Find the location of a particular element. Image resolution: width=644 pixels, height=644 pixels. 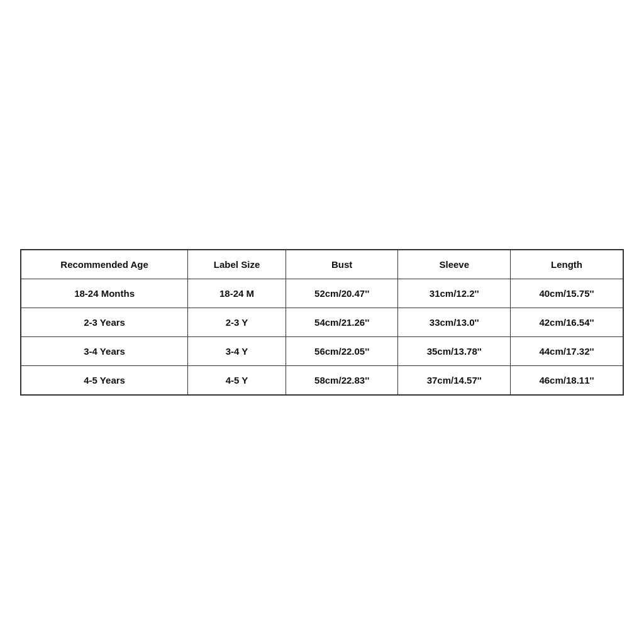

table-header-row: Recommended Age Label Size Bust Sleeve L… is located at coordinates (322, 264).